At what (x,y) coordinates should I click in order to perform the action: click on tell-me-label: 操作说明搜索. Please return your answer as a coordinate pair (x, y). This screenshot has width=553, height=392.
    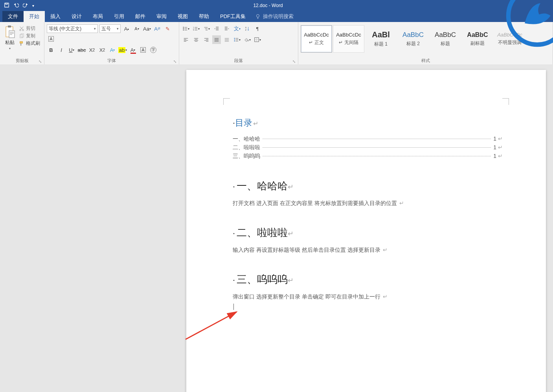
    Looking at the image, I should click on (278, 16).